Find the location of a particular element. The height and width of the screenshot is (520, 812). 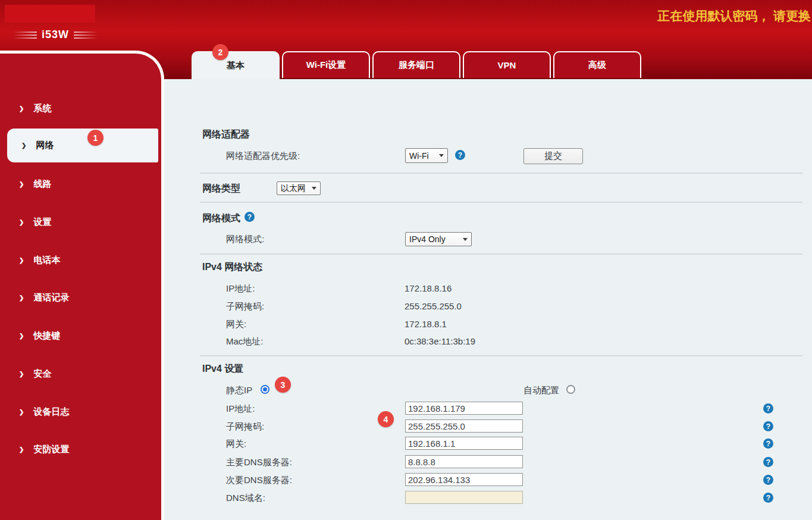

field-label: 主要DNS服务器: is located at coordinates (259, 463).